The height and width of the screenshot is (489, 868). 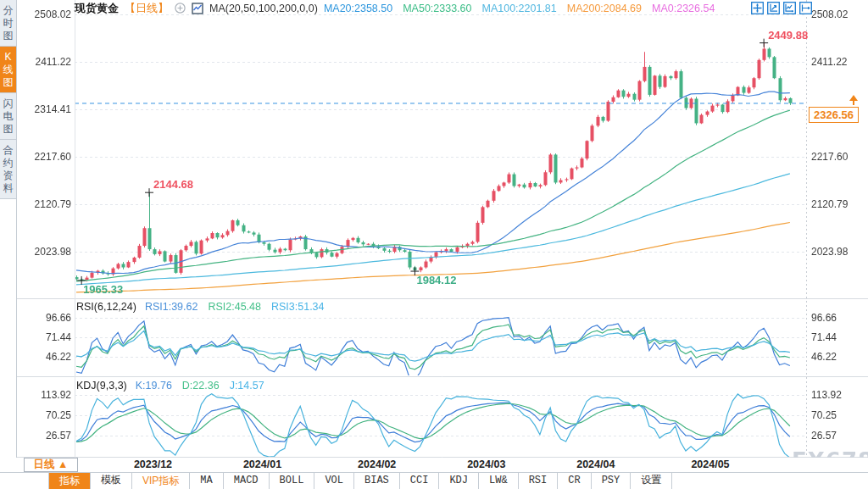 What do you see at coordinates (43, 395) in the screenshot?
I see `kdj-axis-label: 113.92` at bounding box center [43, 395].